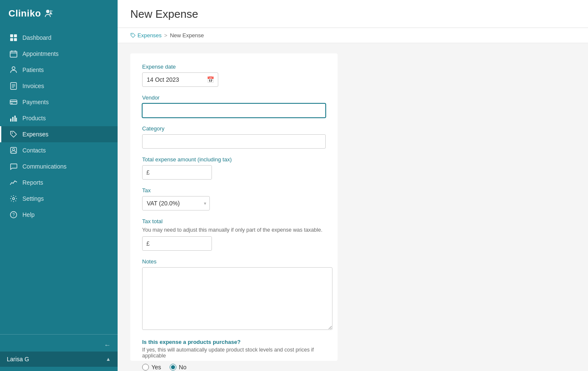  Describe the element at coordinates (59, 54) in the screenshot. I see `sidebar-item-appointments: Appointments` at that location.